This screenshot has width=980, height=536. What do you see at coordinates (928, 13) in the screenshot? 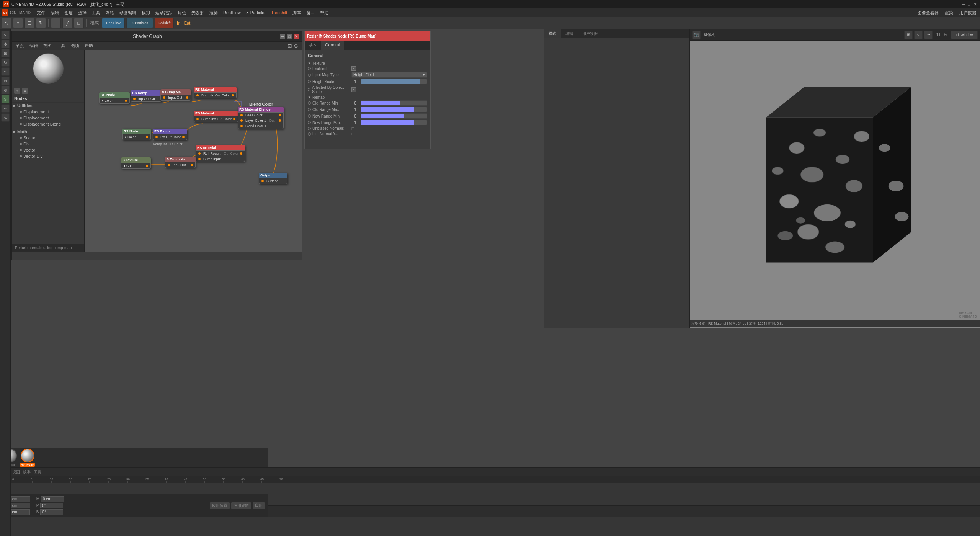
I see `menu-imageviewer: 图像查看器` at bounding box center [928, 13].